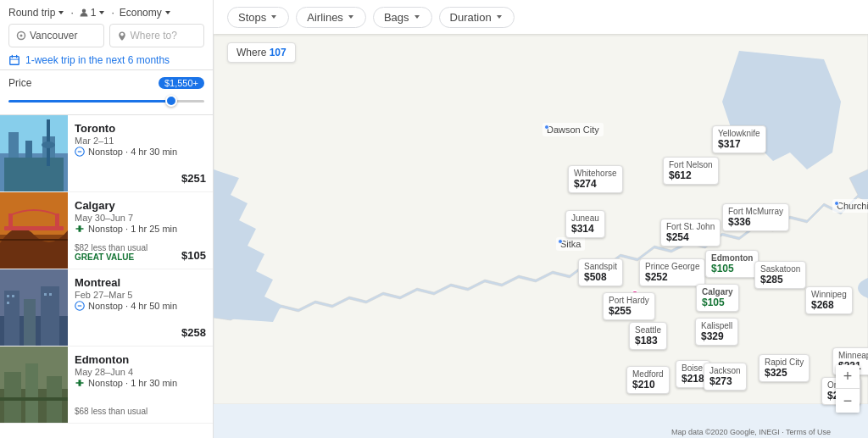 The width and height of the screenshot is (868, 438). What do you see at coordinates (111, 247) in the screenshot?
I see `result-less-calgary: $82 less than usual` at bounding box center [111, 247].